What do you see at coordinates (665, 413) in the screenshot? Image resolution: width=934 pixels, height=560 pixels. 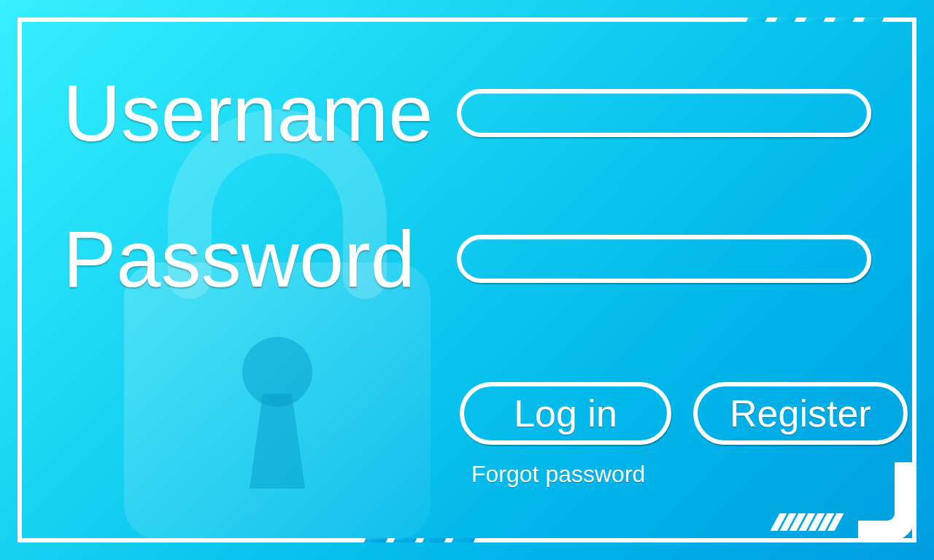 I see `actions-row: Log in Register` at bounding box center [665, 413].